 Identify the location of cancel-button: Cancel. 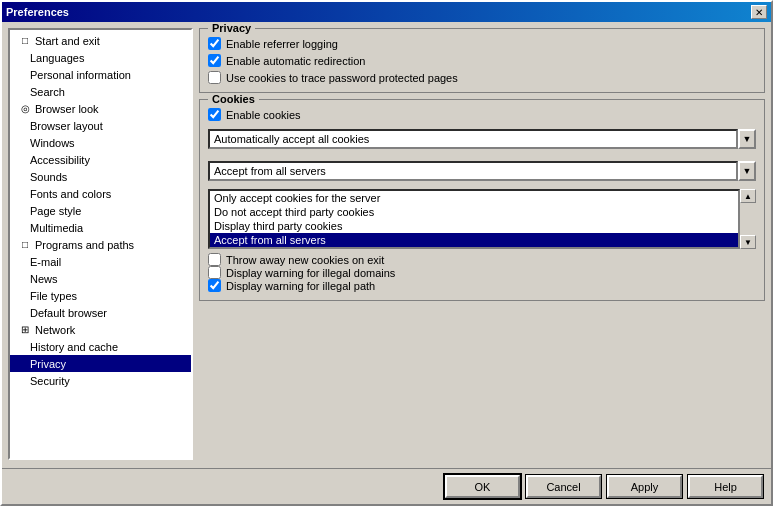
(564, 486).